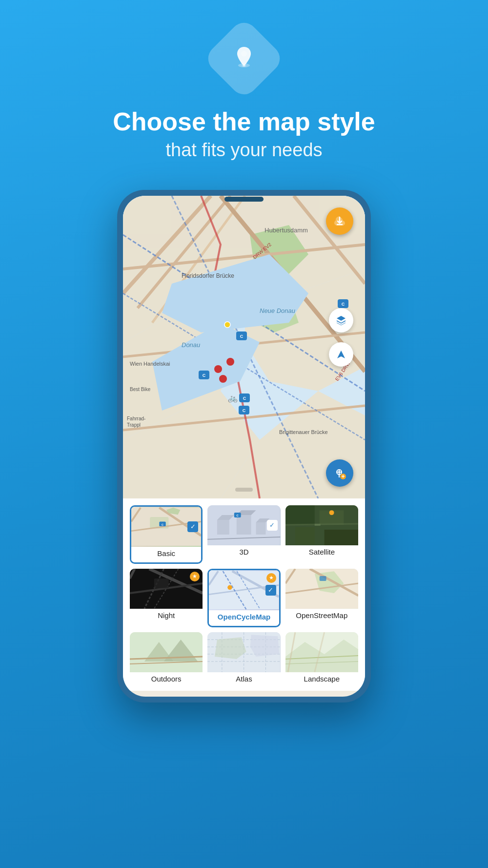  Describe the element at coordinates (244, 150) in the screenshot. I see `sub-headline: that fits your needs` at that location.